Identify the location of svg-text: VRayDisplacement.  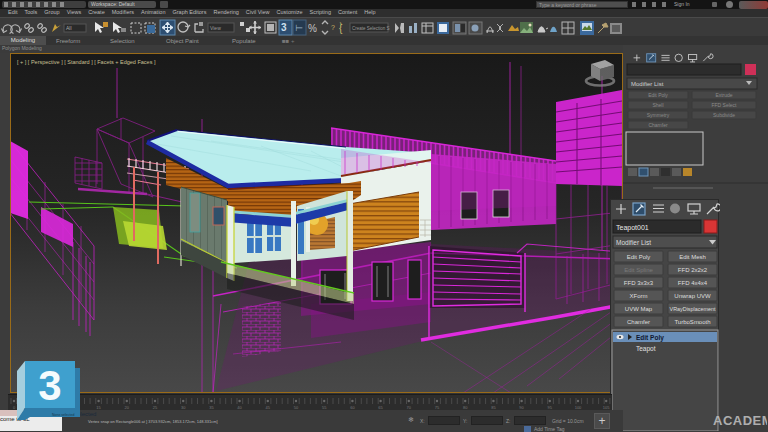
(693, 309).